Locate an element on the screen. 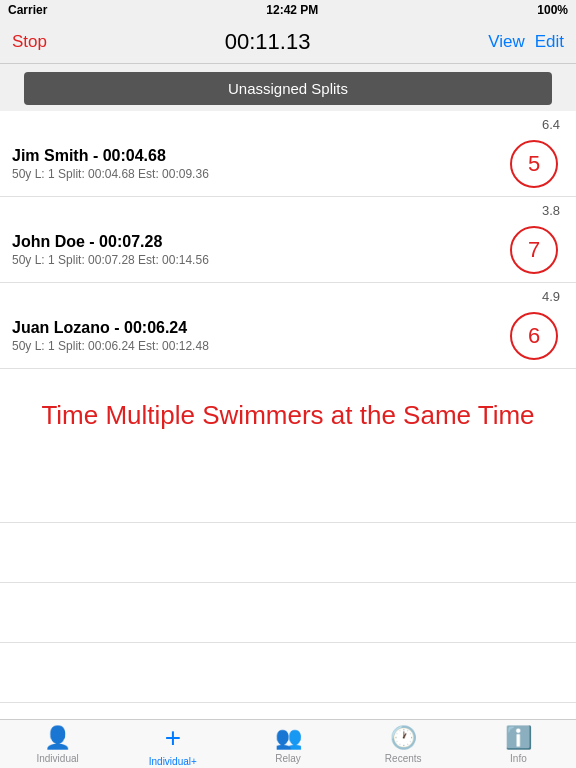  nav-bar: Stop 00:11.13 View Edit is located at coordinates (288, 42).